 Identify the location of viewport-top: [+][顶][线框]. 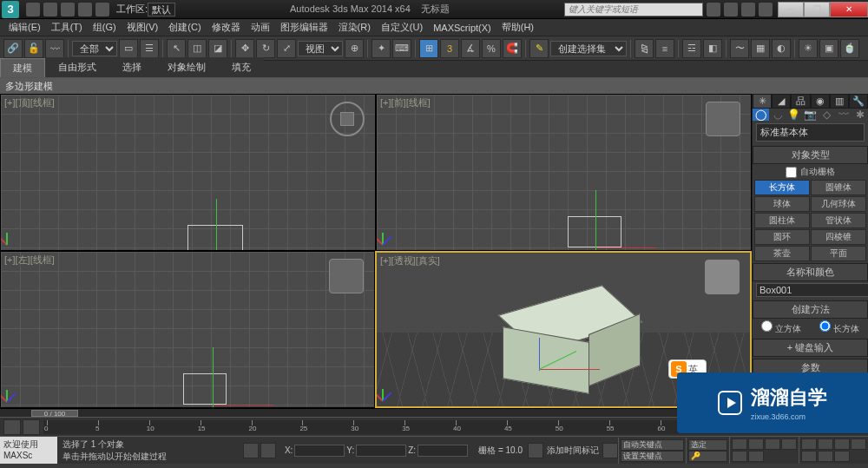
(187, 172).